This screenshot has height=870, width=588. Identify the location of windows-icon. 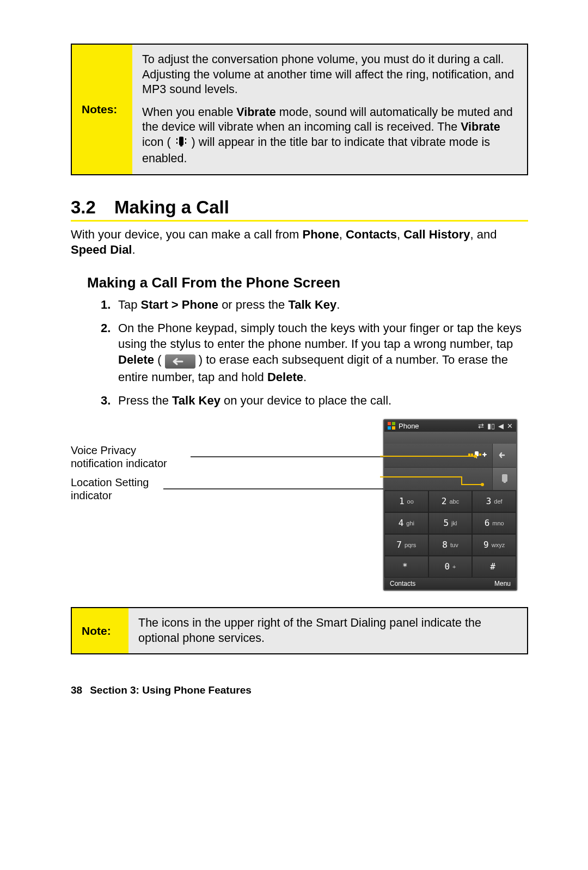
(391, 426).